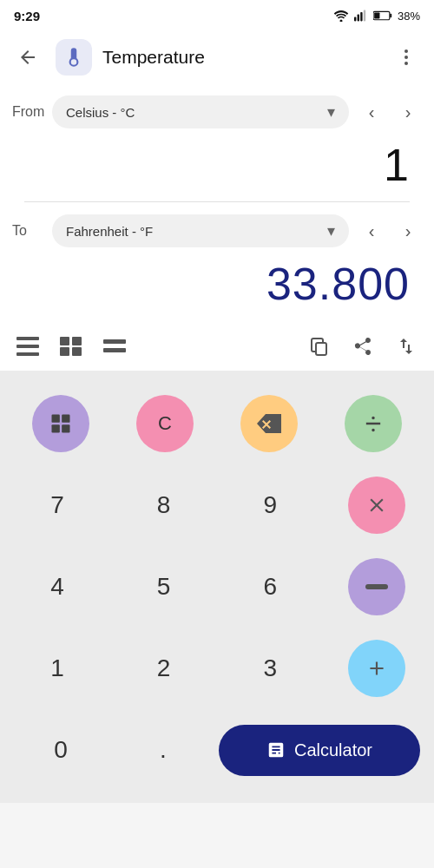 This screenshot has width=434, height=868. What do you see at coordinates (61, 424) in the screenshot?
I see `toggle-key-container` at bounding box center [61, 424].